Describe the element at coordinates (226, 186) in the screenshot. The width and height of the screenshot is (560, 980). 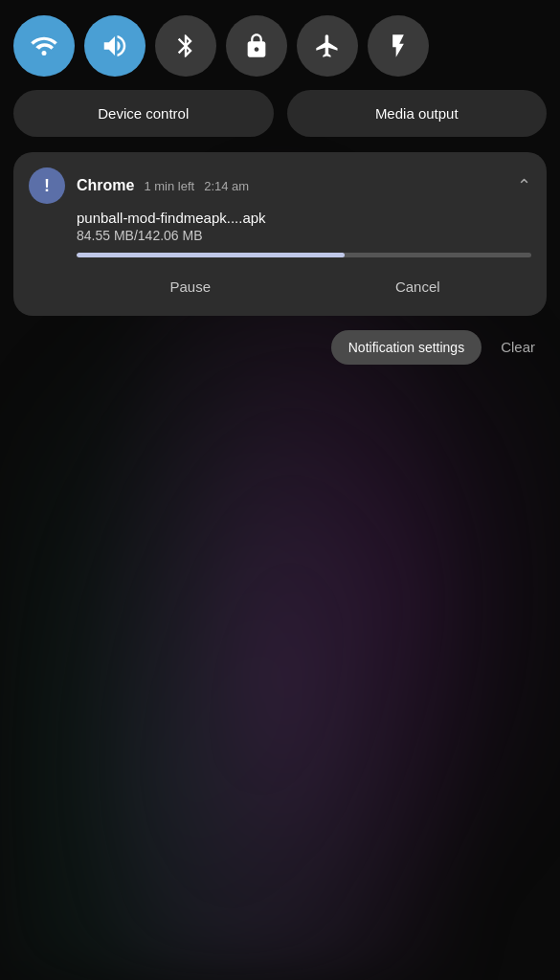
I see `notification-time: 2:14 am` at that location.